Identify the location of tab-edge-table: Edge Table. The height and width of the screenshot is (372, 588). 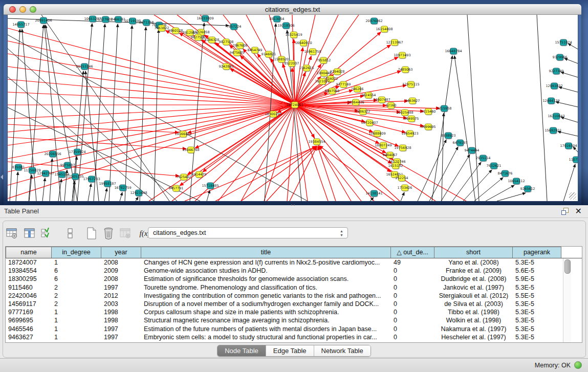
(290, 351).